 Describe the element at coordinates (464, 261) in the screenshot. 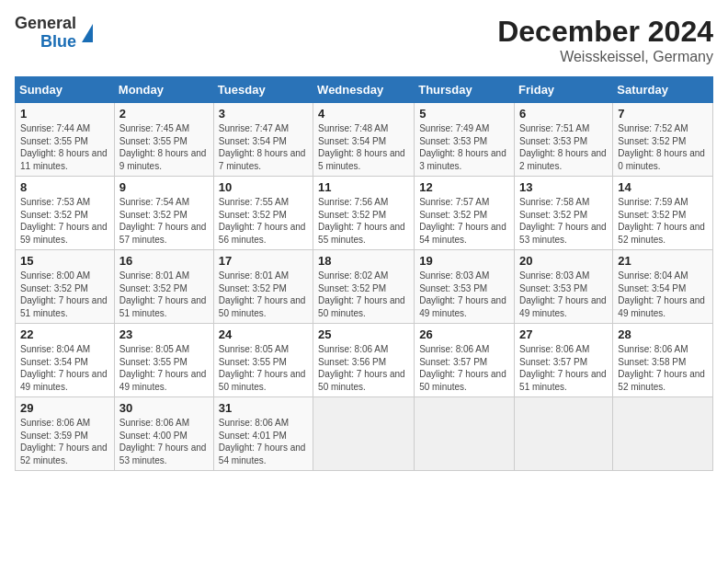

I see `day-number: 19` at that location.